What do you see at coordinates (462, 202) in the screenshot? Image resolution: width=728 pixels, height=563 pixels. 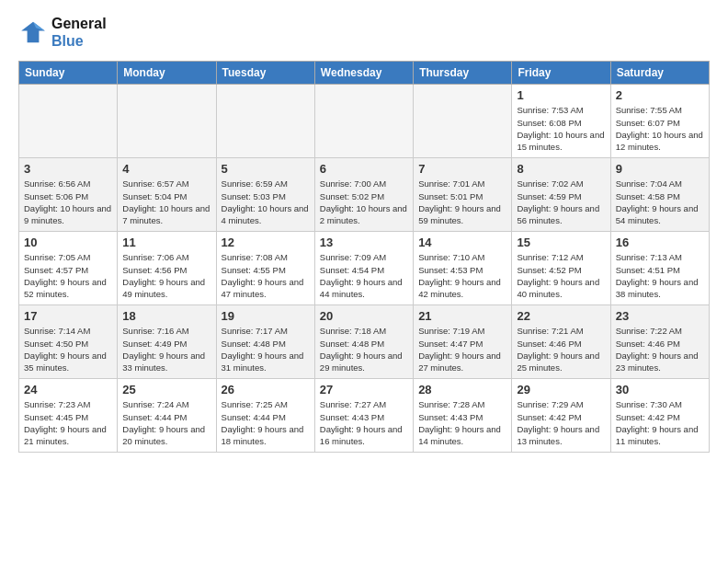 I see `day-info: Sunrise: 7:01 AM Sunset: 5:01 PM Dayligh…` at bounding box center [462, 202].